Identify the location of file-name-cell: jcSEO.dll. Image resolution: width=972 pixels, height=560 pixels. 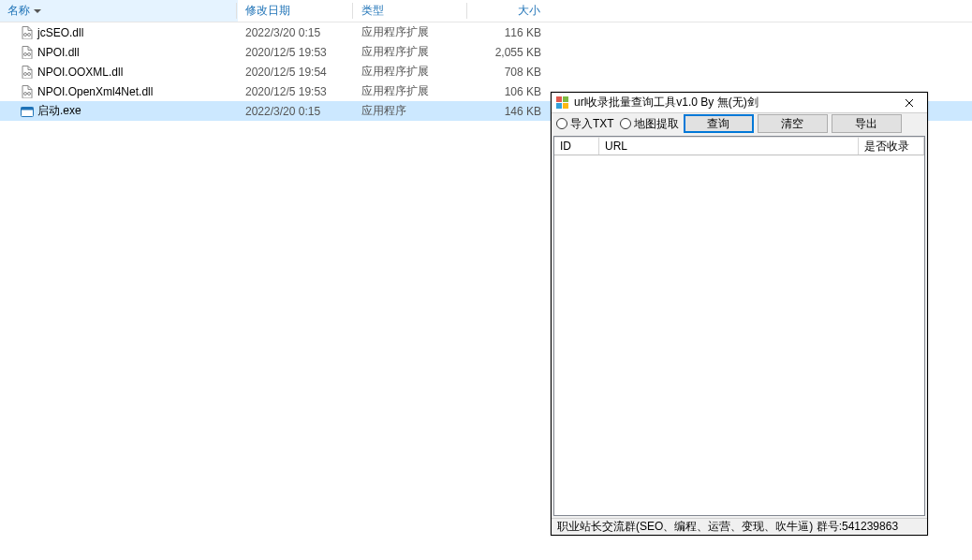
(119, 33).